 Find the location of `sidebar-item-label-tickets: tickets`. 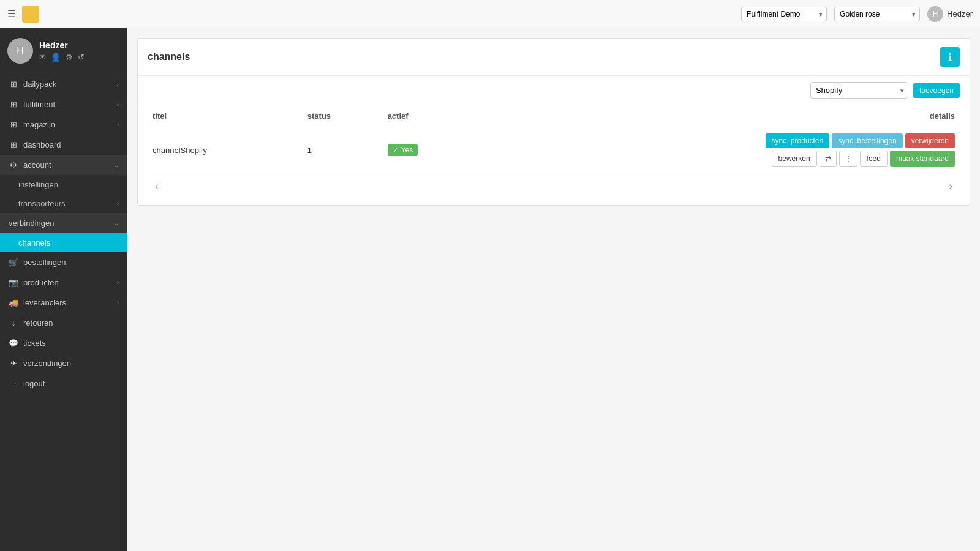

sidebar-item-label-tickets: tickets is located at coordinates (34, 343).